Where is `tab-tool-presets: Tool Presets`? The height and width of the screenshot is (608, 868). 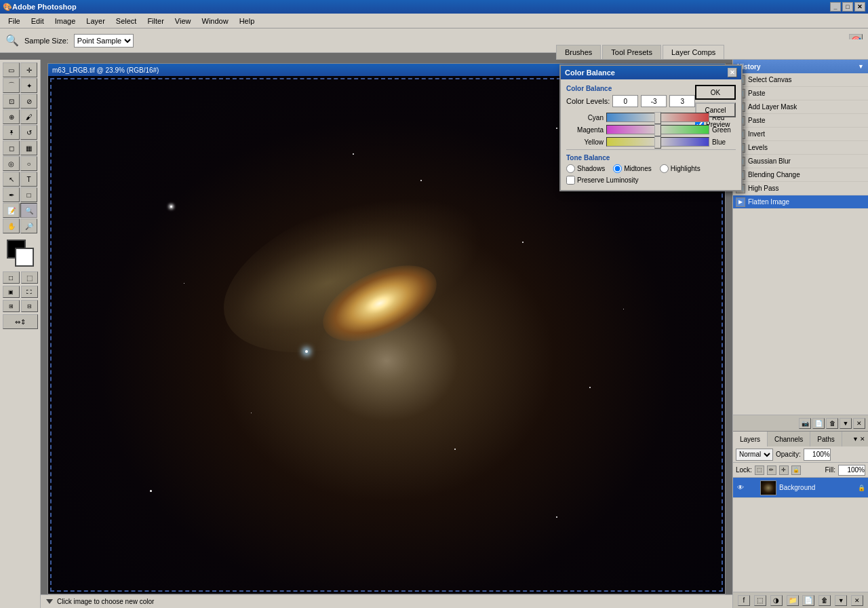
tab-tool-presets: Tool Presets is located at coordinates (632, 52).